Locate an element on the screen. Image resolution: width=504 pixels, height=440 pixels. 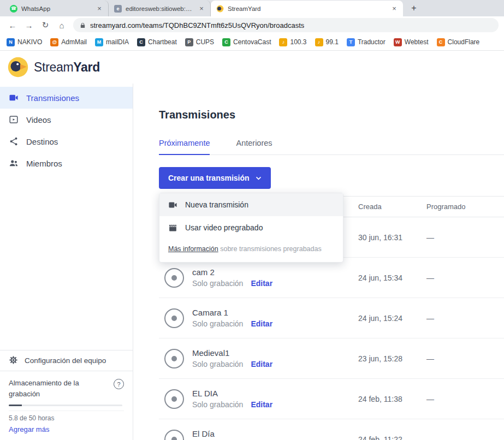
reload-icon: ↻ is located at coordinates (45, 25).